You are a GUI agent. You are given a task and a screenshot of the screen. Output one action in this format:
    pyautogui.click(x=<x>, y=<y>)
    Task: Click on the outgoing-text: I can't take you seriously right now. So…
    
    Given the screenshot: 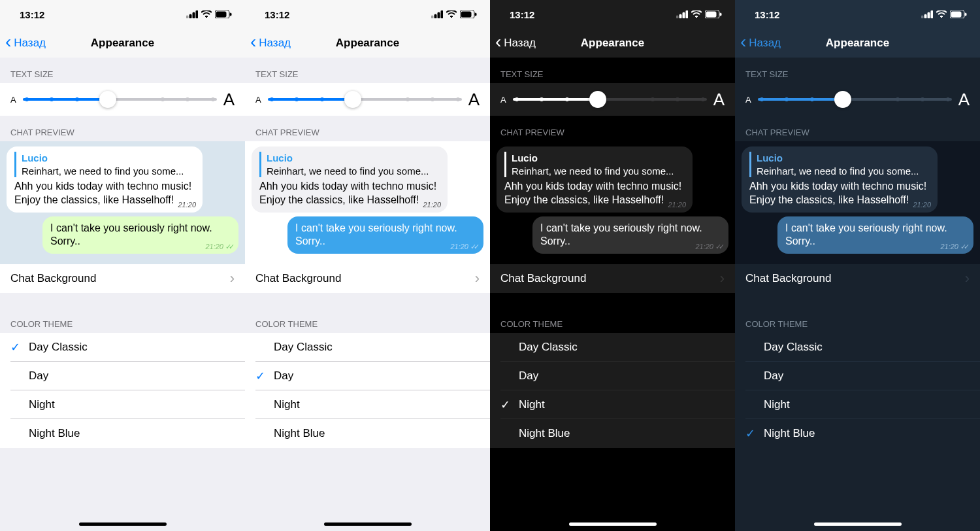 What is the action you would take?
    pyautogui.click(x=866, y=235)
    